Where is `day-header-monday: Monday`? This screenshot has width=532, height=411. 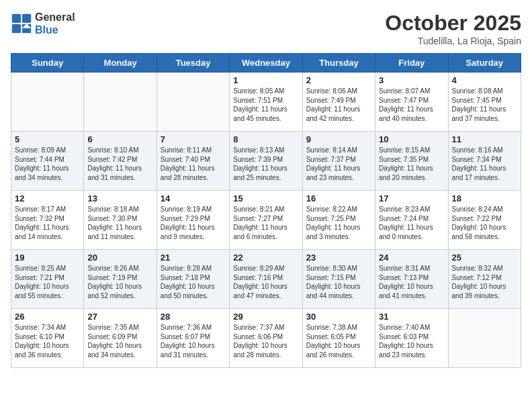
day-header-monday: Monday is located at coordinates (120, 63).